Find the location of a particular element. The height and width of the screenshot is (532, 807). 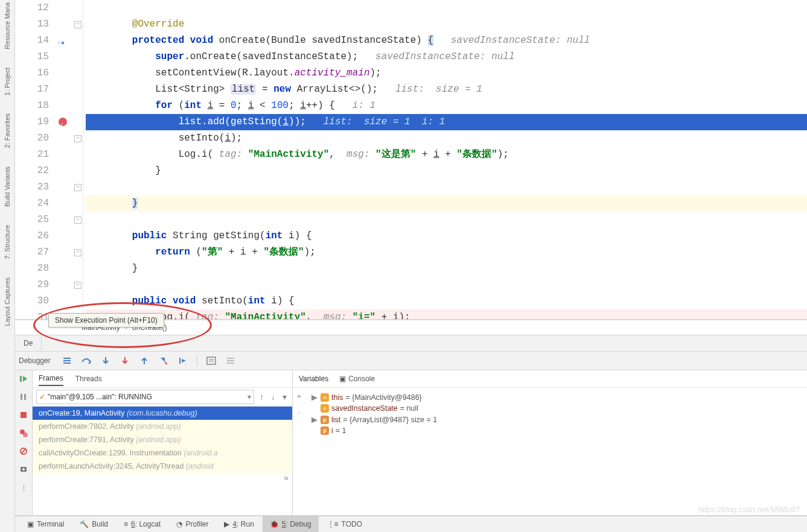

code-line: setContentView(R.layout.activity_main); is located at coordinates (447, 74).